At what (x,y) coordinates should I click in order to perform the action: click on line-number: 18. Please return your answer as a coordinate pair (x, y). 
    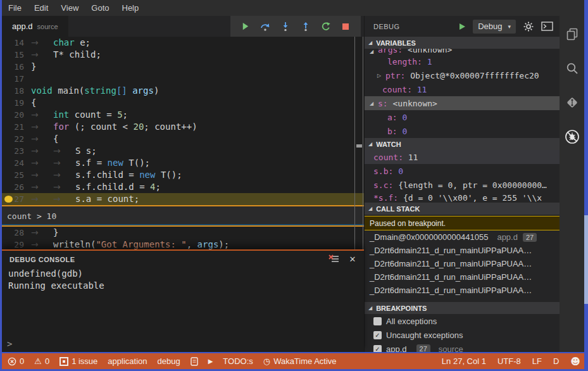
    Looking at the image, I should click on (16, 91).